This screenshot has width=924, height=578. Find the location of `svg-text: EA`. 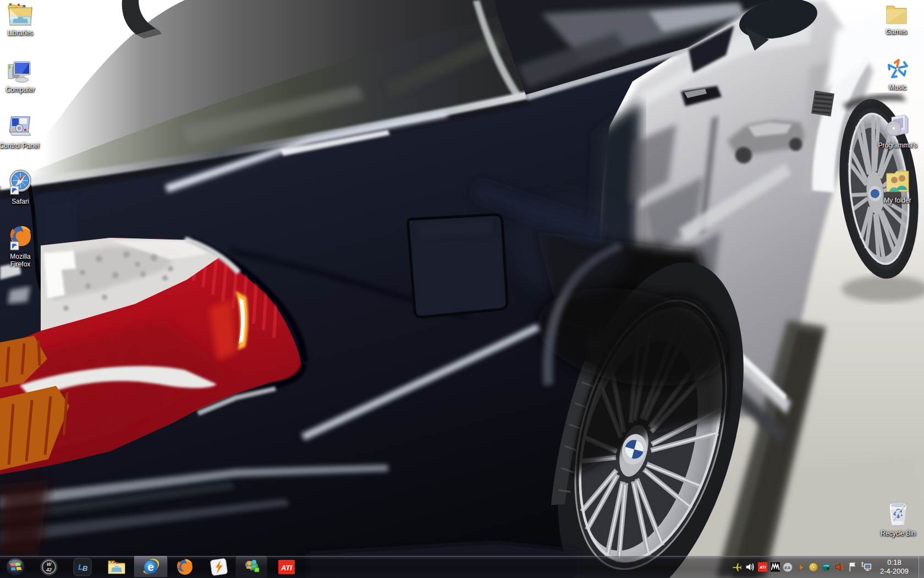

svg-text: EA is located at coordinates (788, 567).